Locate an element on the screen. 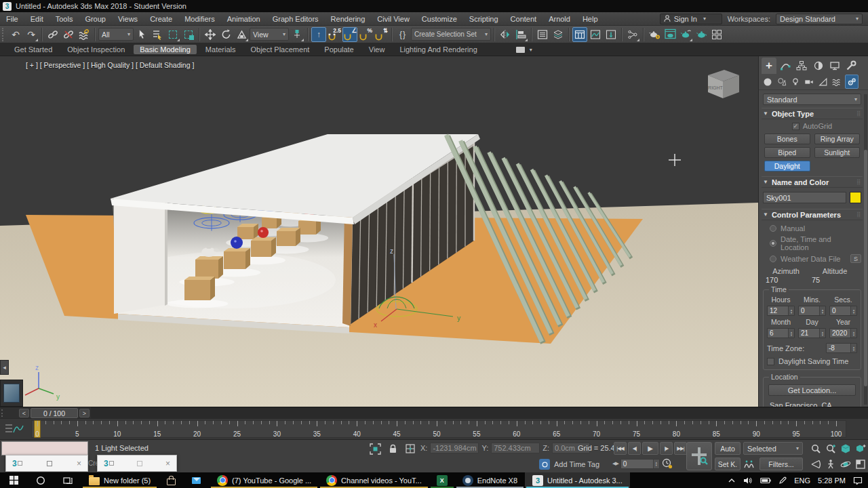 This screenshot has height=488, width=868. menu-edit: Edit is located at coordinates (37, 19).